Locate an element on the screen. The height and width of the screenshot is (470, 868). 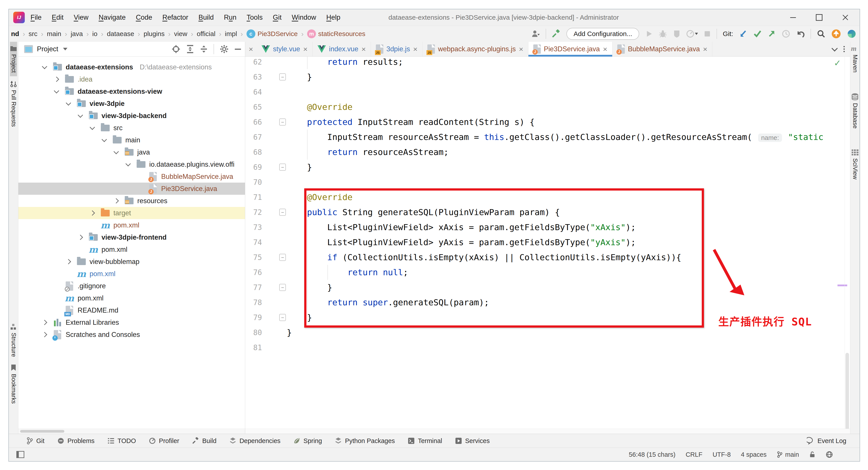
run-icon is located at coordinates (649, 34).